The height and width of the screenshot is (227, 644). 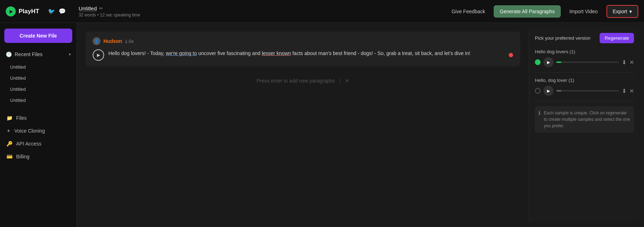 What do you see at coordinates (548, 91) in the screenshot?
I see `version-2-play-button: ▶` at bounding box center [548, 91].